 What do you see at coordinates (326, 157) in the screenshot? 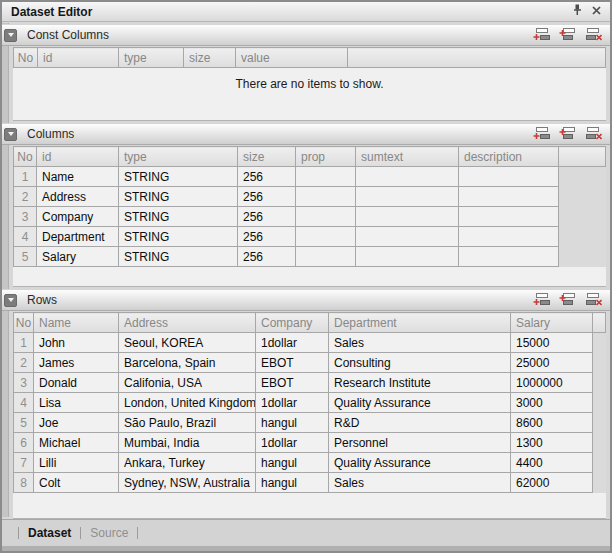
I see `column-header-prop: prop` at bounding box center [326, 157].